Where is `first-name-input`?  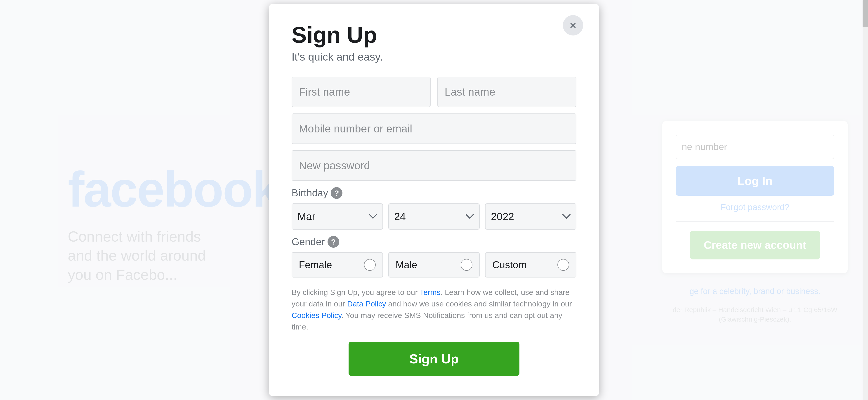
first-name-input is located at coordinates (361, 92).